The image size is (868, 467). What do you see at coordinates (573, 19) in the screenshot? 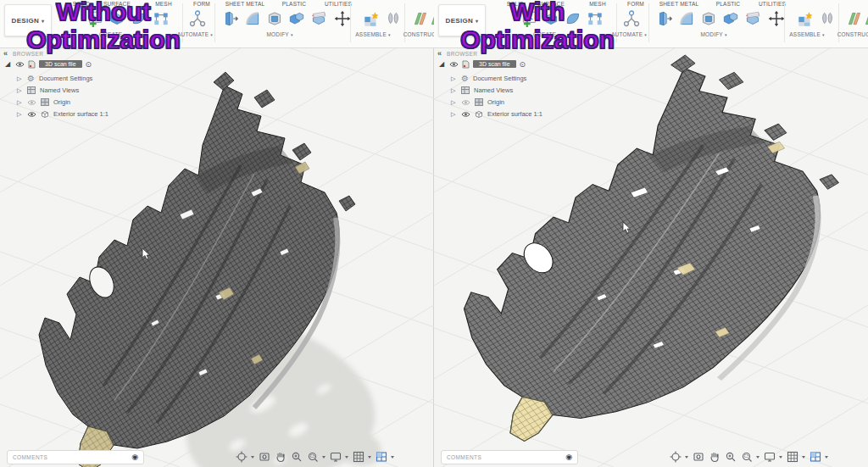
I see `loft-icon` at bounding box center [573, 19].